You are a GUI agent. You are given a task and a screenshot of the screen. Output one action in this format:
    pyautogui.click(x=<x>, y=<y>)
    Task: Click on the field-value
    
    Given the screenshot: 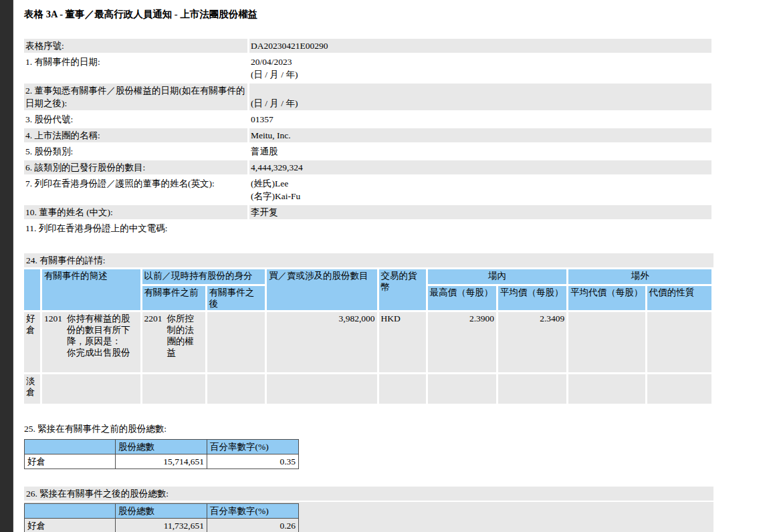 What is the action you would take?
    pyautogui.click(x=480, y=229)
    